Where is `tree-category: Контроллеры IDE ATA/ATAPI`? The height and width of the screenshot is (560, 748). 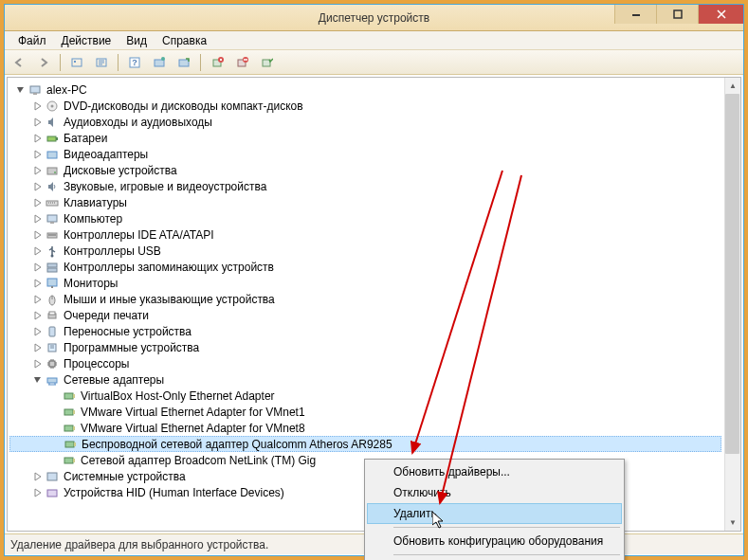
tree-category: Контроллеры IDE ATA/ATAPI is located at coordinates (366, 235).